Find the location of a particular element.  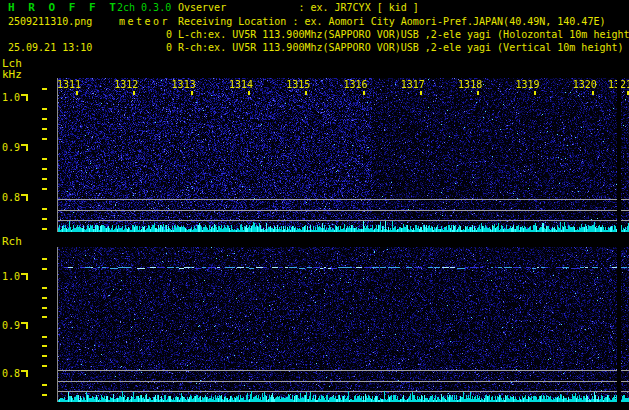

time-label: 1319 is located at coordinates (527, 84).